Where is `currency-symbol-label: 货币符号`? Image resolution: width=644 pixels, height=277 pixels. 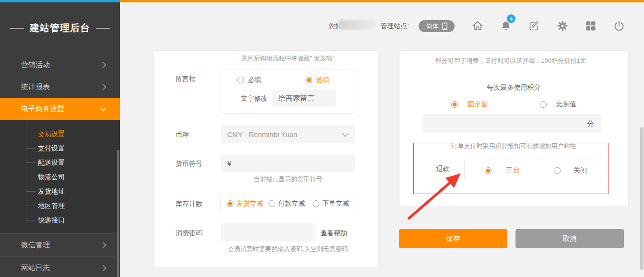
currency-symbol-label: 货币符号 is located at coordinates (189, 164).